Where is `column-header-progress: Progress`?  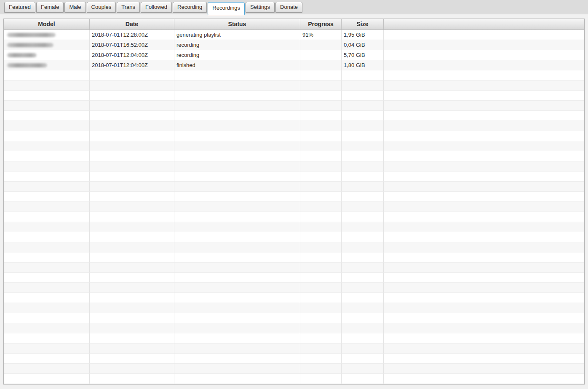 column-header-progress: Progress is located at coordinates (321, 24).